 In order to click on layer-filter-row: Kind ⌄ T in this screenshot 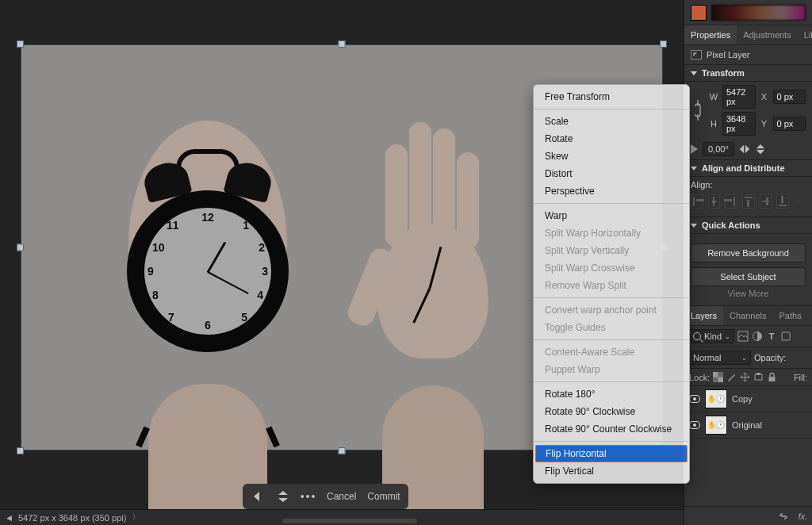, I will do `click(749, 336)`.